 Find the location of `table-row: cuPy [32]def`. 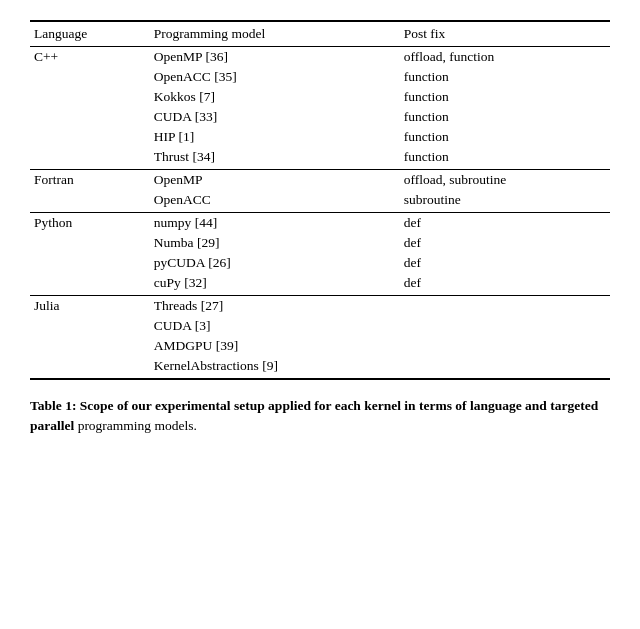

table-row: cuPy [32]def is located at coordinates (320, 284).